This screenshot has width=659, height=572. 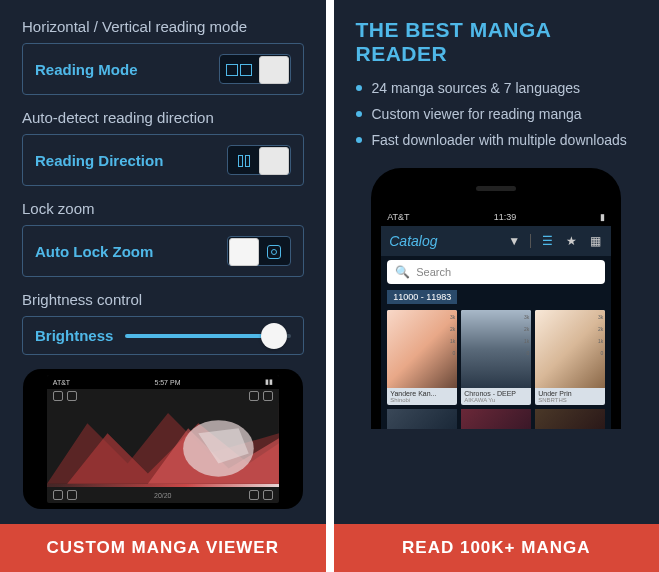 I want to click on list-view-icon: ☰, so click(x=547, y=241).